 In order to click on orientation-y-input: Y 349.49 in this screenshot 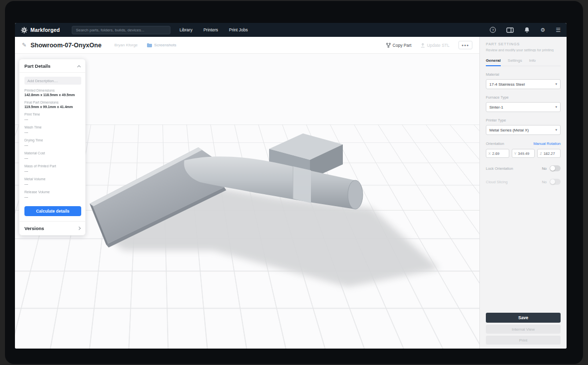, I will do `click(523, 153)`.